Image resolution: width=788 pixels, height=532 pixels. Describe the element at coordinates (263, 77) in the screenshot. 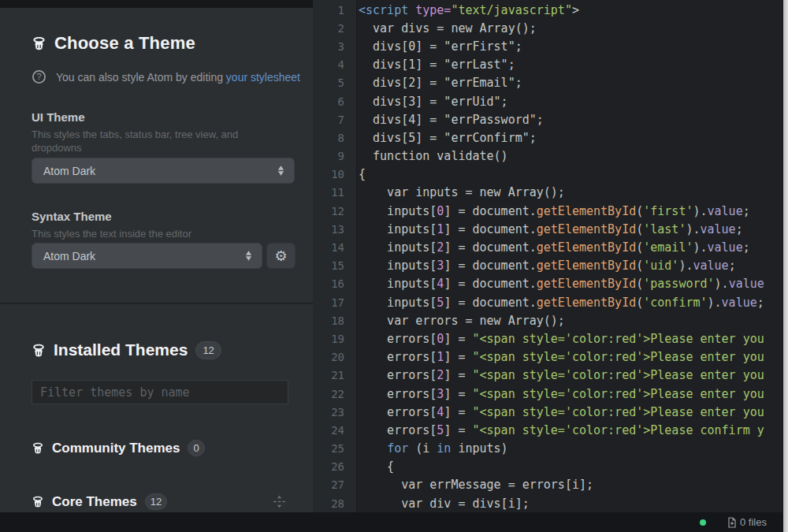

I see `stylesheet-link: your stylesheet` at that location.